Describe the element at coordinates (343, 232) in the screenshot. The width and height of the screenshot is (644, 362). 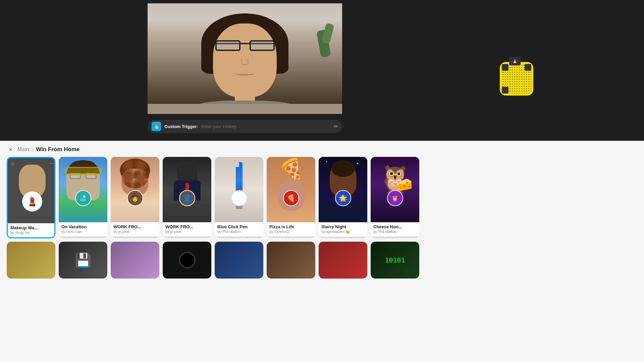
I see `card-author: by agreeables 👑` at that location.